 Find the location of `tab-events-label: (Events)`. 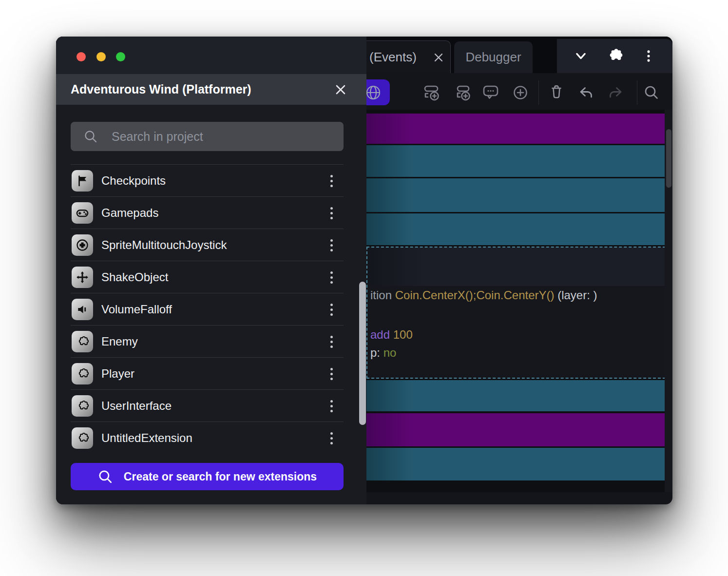

tab-events-label: (Events) is located at coordinates (393, 57).